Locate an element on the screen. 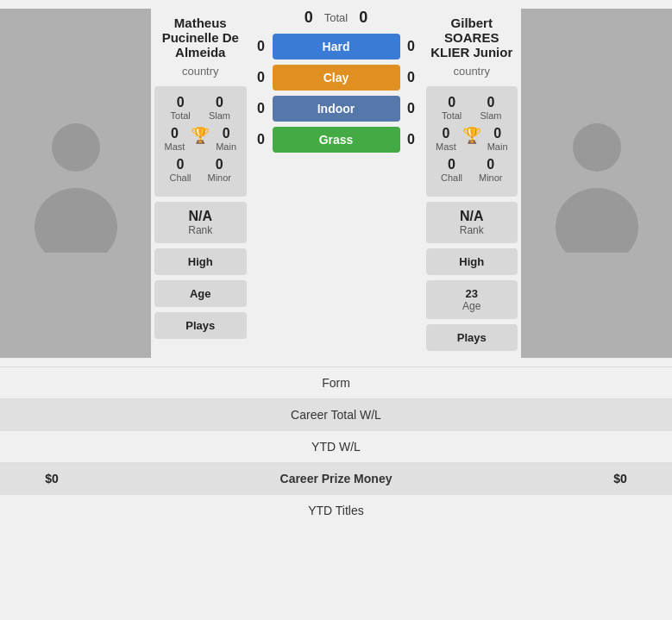 The image size is (672, 620). ytd-wl-label: YTD W/L is located at coordinates (336, 447).